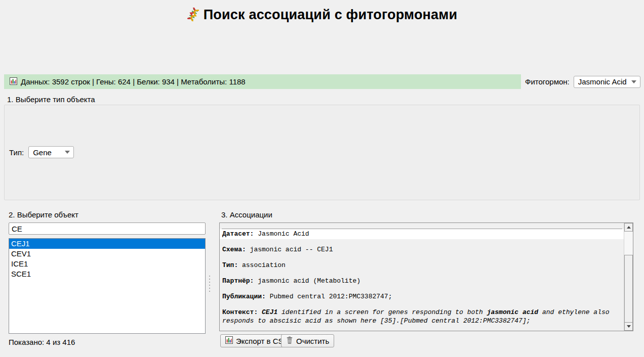 The height and width of the screenshot is (357, 644). Describe the element at coordinates (51, 99) in the screenshot. I see `section1-title: 1. Выберите тип объекта` at that location.